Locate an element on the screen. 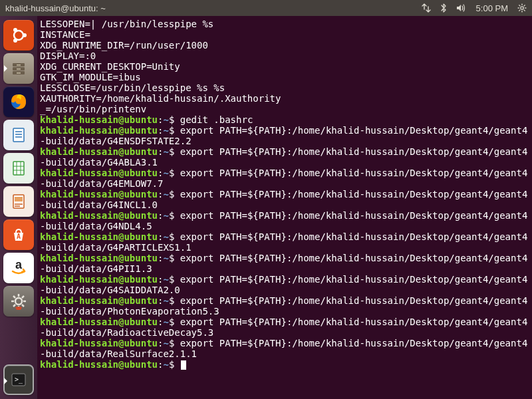  terminal-line: khalid-hussain@ubuntu:~$ is located at coordinates (285, 364).